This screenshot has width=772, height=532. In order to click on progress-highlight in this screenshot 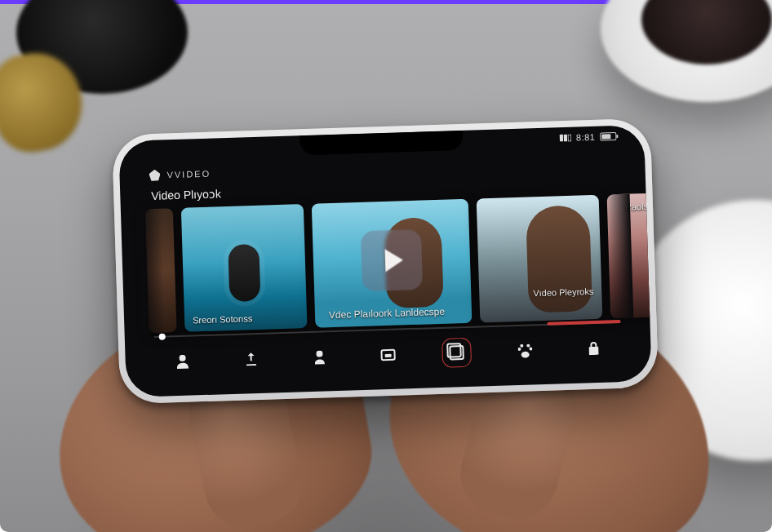, I will do `click(583, 323)`.